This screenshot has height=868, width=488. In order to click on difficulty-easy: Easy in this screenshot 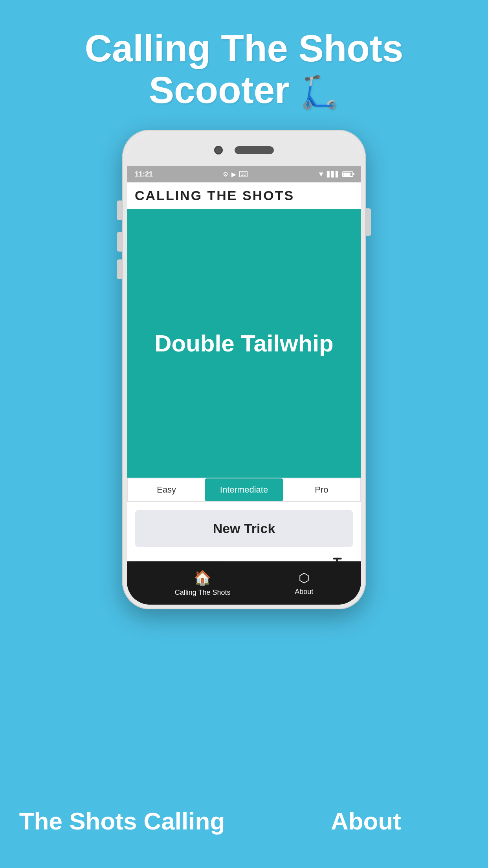, I will do `click(167, 490)`.